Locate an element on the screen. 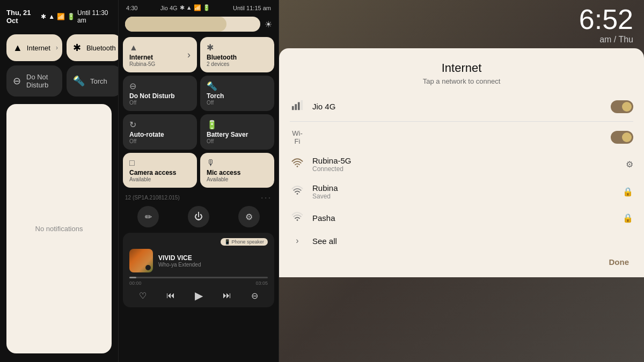  wifi-label-row: Wi-Fi is located at coordinates (462, 137).